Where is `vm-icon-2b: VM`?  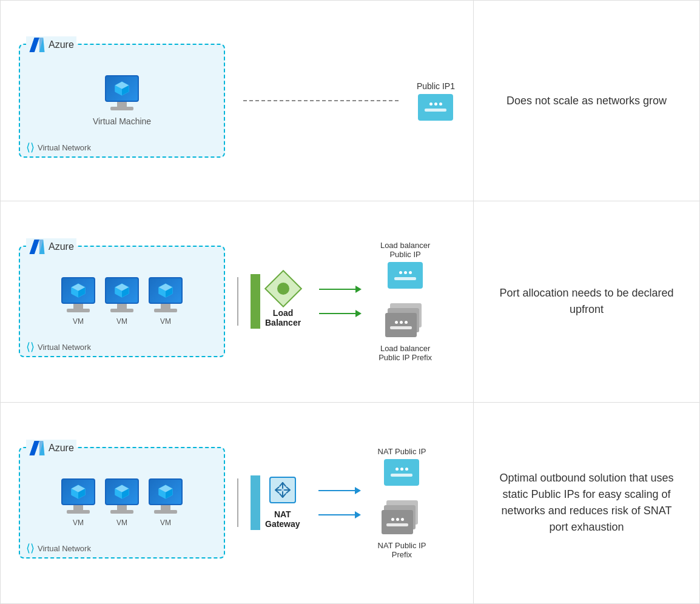
vm-icon-2b: VM is located at coordinates (122, 301).